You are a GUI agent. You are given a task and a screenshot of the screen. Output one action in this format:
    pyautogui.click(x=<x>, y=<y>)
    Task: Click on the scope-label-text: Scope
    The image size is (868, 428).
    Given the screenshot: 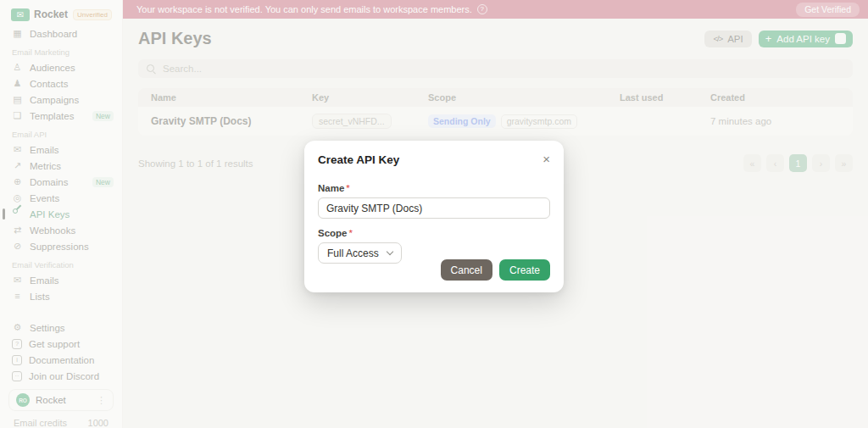 What is the action you would take?
    pyautogui.click(x=332, y=233)
    